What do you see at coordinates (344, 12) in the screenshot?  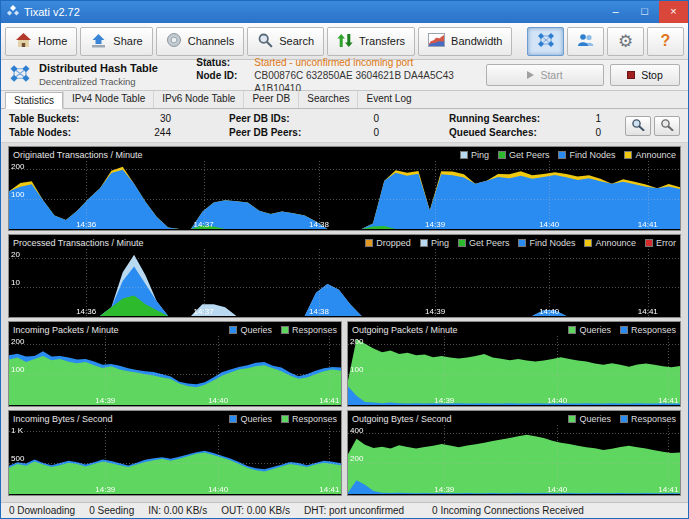 I see `titlebar: Tixati v2.72 – □ ×` at bounding box center [344, 12].